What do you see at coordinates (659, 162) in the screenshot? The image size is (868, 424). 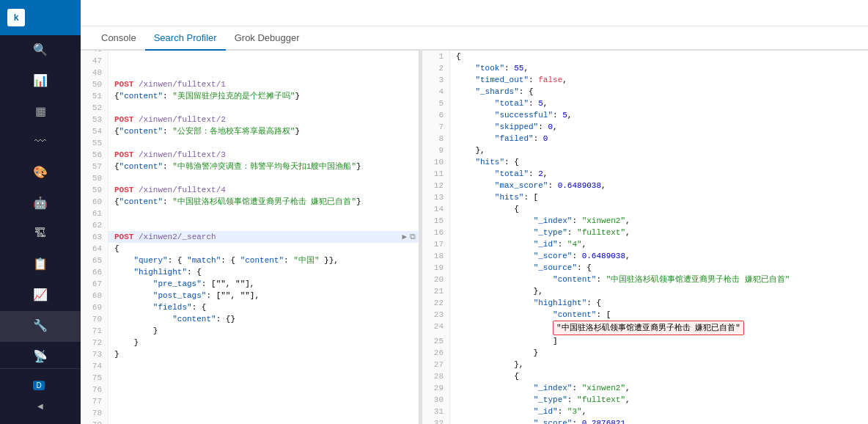 I see `line-text: "hits": {` at bounding box center [659, 162].